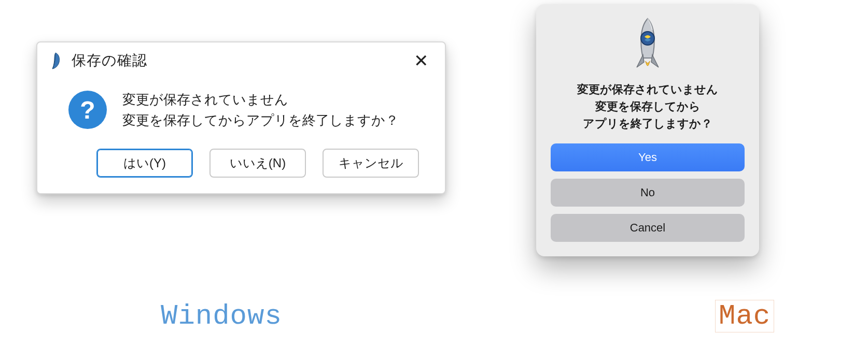 The width and height of the screenshot is (868, 348). Describe the element at coordinates (145, 163) in the screenshot. I see `yes-button: はい(Y)` at that location.